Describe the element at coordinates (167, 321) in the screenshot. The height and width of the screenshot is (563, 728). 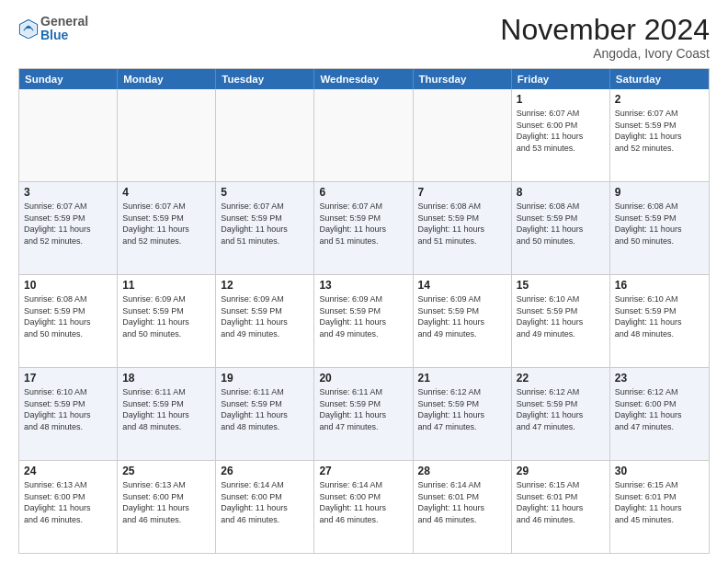
I see `day-cell: 11Sunrise: 6:09 AM Sunset: 5:59 PM Dayli…` at that location.